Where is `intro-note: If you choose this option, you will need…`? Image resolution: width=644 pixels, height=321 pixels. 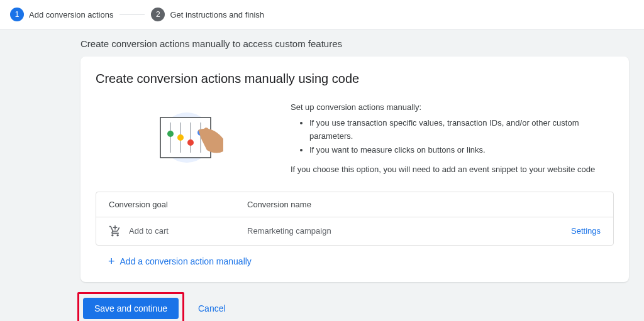 intro-note: If you choose this option, you will need… is located at coordinates (452, 170).